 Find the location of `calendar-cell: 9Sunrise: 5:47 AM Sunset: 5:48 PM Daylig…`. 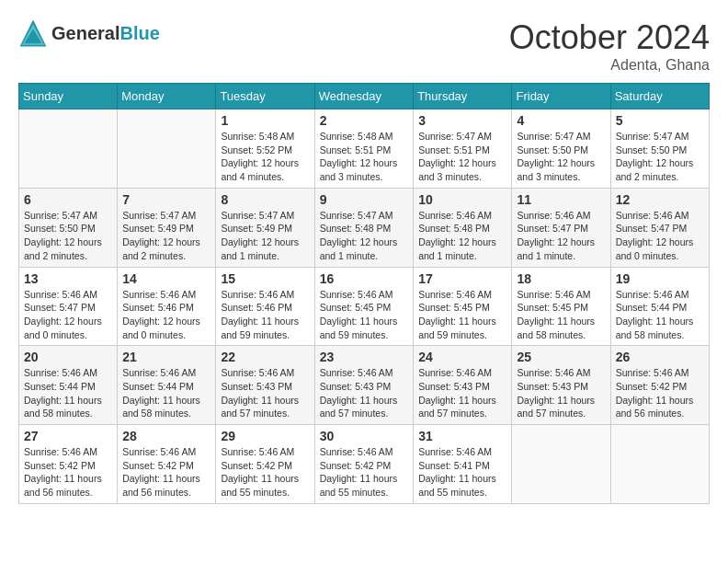

calendar-cell: 9Sunrise: 5:47 AM Sunset: 5:48 PM Daylig… is located at coordinates (364, 227).